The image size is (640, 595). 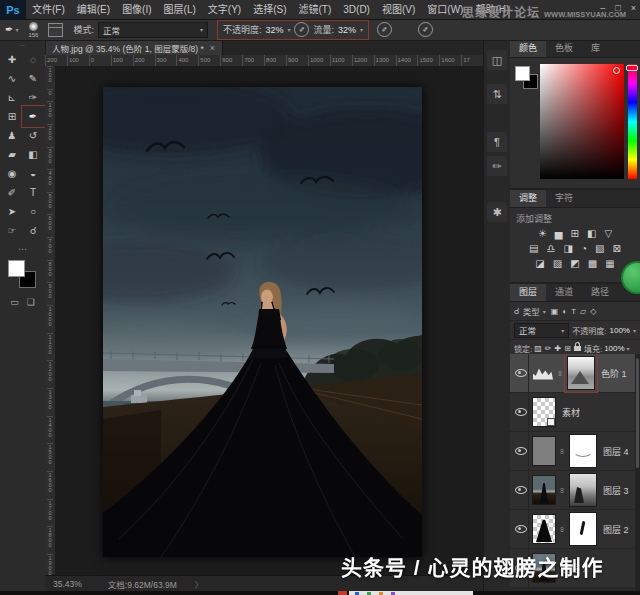 I want to click on layer-opacity-value: 100%, so click(x=620, y=330).